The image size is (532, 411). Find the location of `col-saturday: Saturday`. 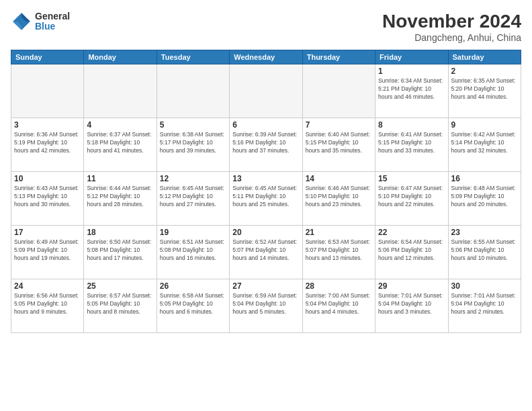

col-saturday: Saturday is located at coordinates (484, 58).